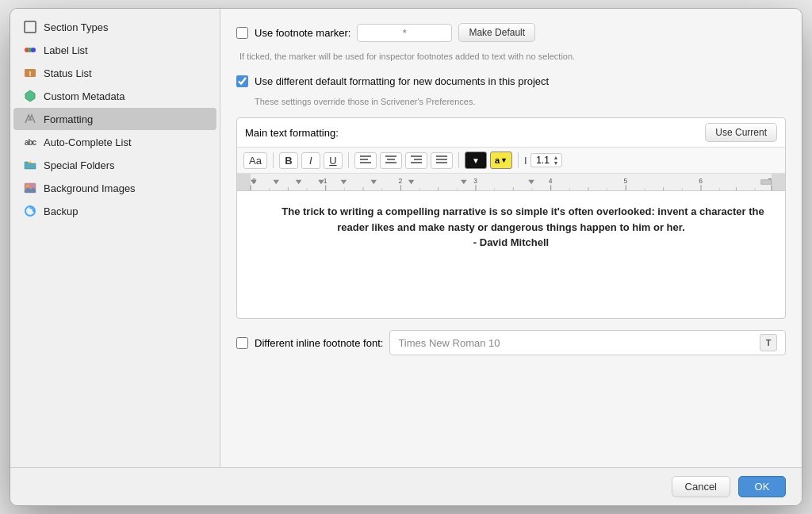 Image resolution: width=812 pixels, height=514 pixels. What do you see at coordinates (289, 160) in the screenshot?
I see `bold-button: B` at bounding box center [289, 160].